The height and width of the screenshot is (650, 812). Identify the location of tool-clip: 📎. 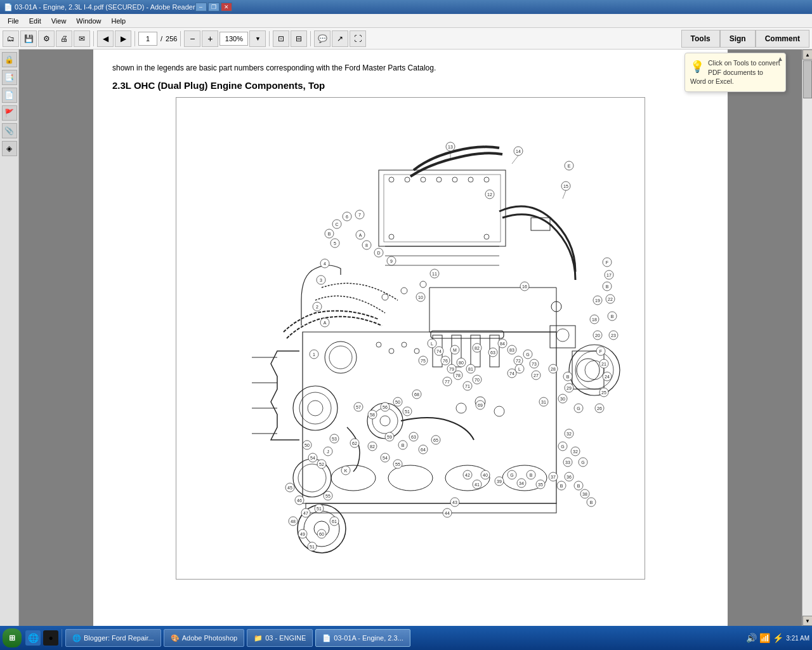
(10, 131).